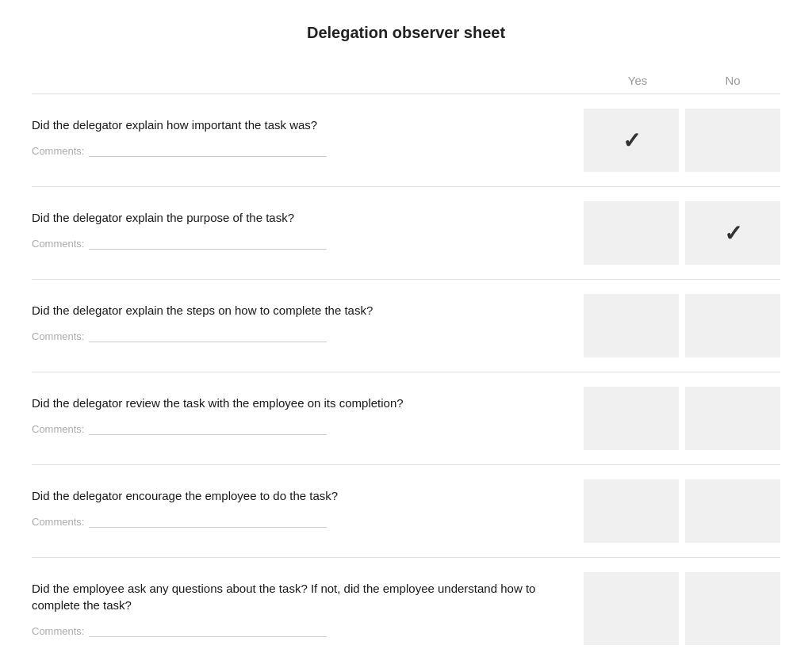  What do you see at coordinates (300, 217) in the screenshot?
I see `question-text-2: Did the delegator explain the purpose of…` at bounding box center [300, 217].